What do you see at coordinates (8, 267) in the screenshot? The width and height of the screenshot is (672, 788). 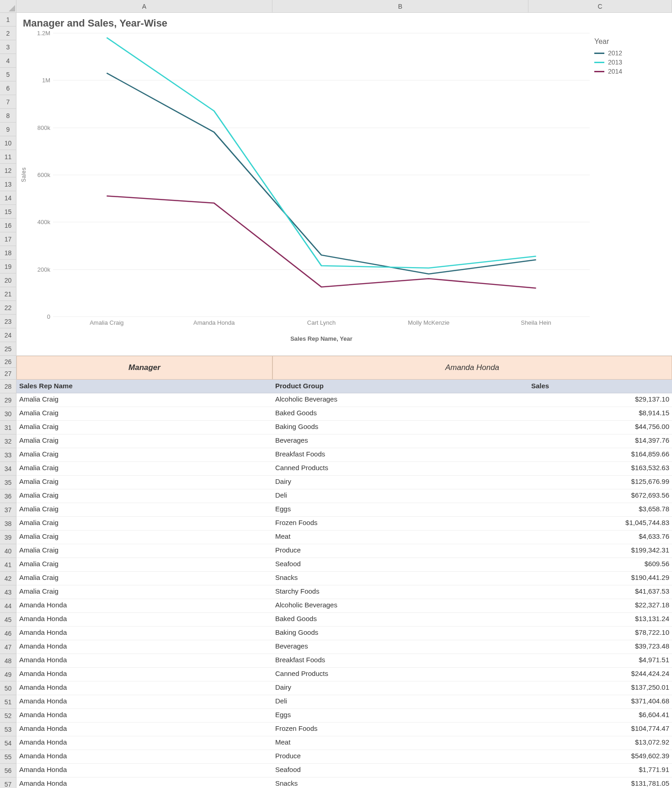 I see `row-header-19: 19` at bounding box center [8, 267].